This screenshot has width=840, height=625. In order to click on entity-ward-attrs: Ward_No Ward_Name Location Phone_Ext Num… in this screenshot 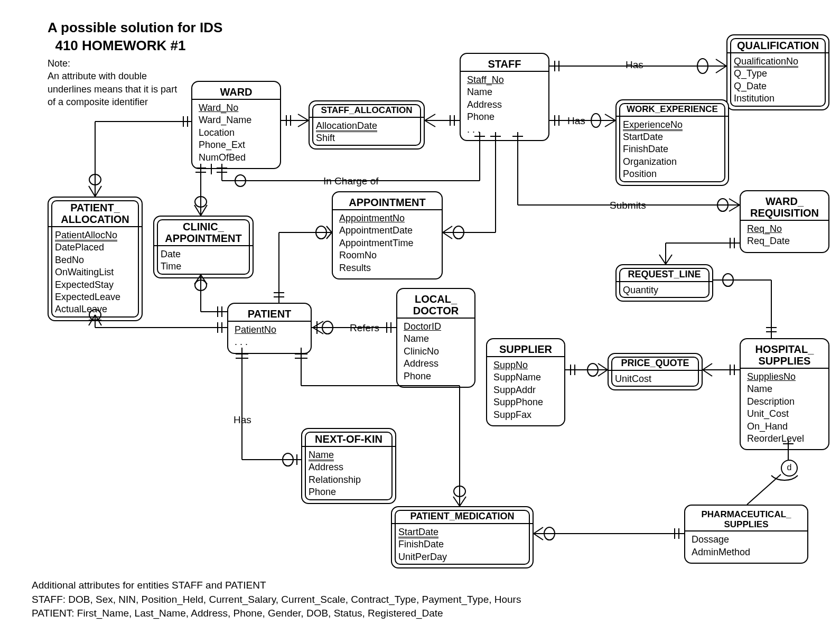, I will do `click(236, 133)`.